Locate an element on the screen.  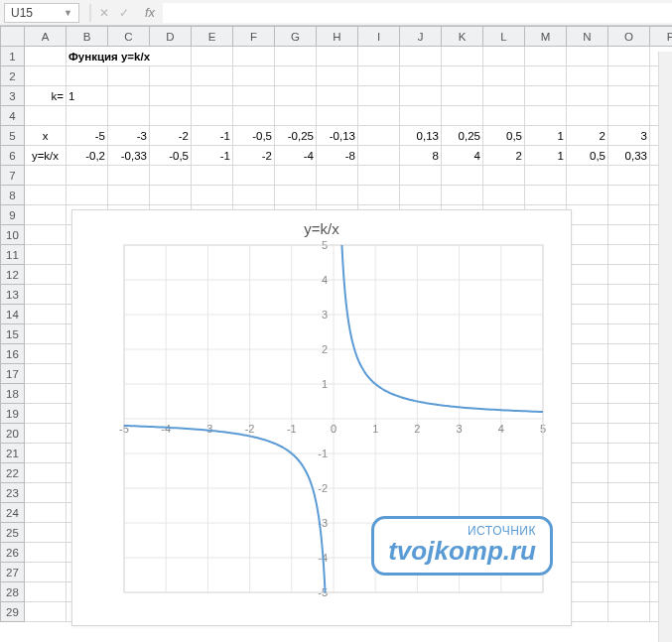
row-header: 27 is located at coordinates (13, 573).